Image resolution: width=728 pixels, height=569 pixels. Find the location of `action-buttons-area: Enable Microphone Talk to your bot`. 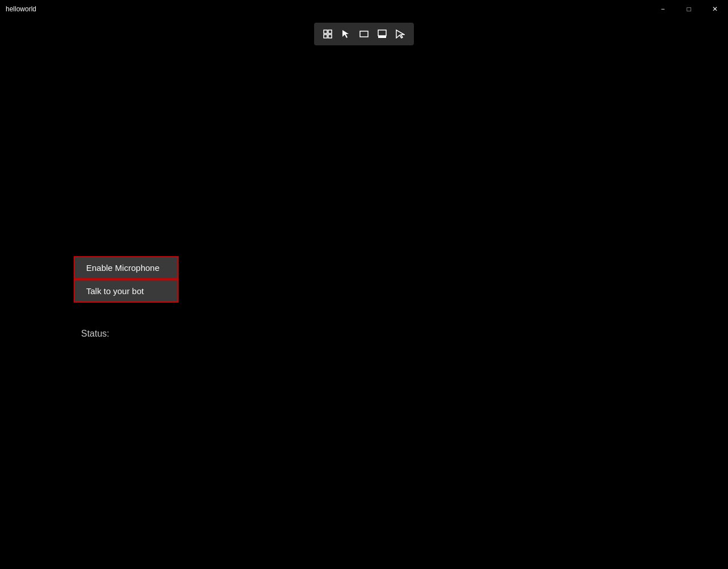

action-buttons-area: Enable Microphone Talk to your bot is located at coordinates (126, 279).